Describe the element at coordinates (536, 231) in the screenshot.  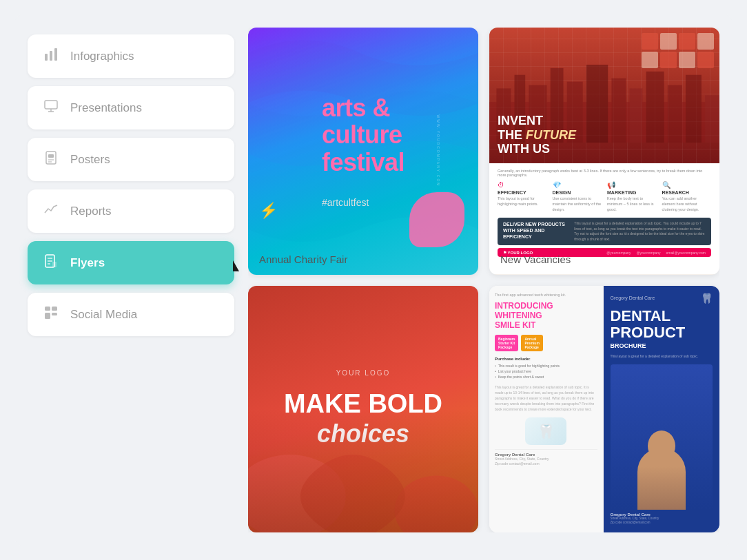
I see `deliver-left: DELIVER NEW PRODUCTS WITH SPEED AND EFFI…` at that location.